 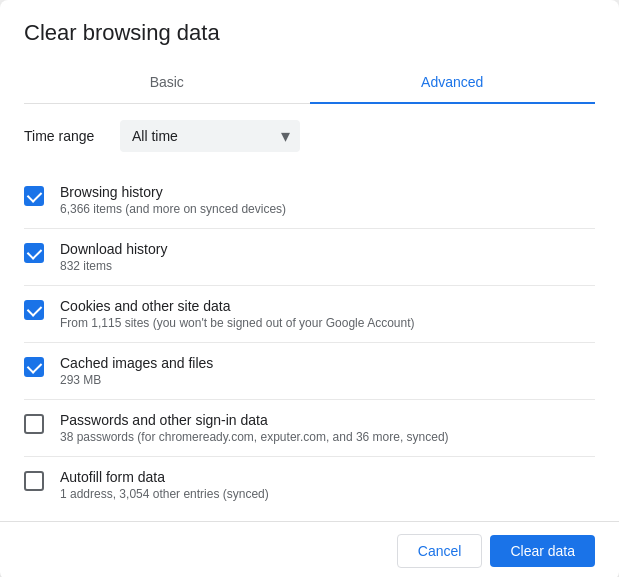 I want to click on item-row-autofill: Autofill form data1 address, 3,054 other…, so click(x=310, y=485).